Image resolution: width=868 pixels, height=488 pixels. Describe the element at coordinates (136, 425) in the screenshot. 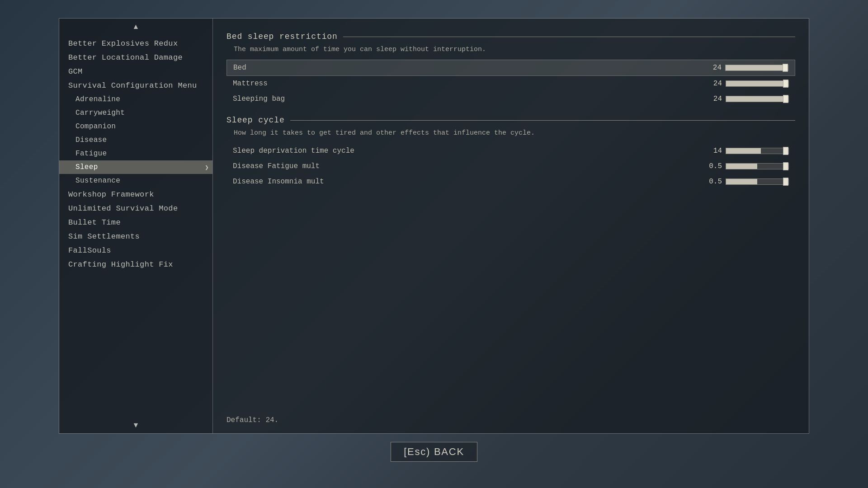

I see `chevron-down-icon: ▼` at that location.